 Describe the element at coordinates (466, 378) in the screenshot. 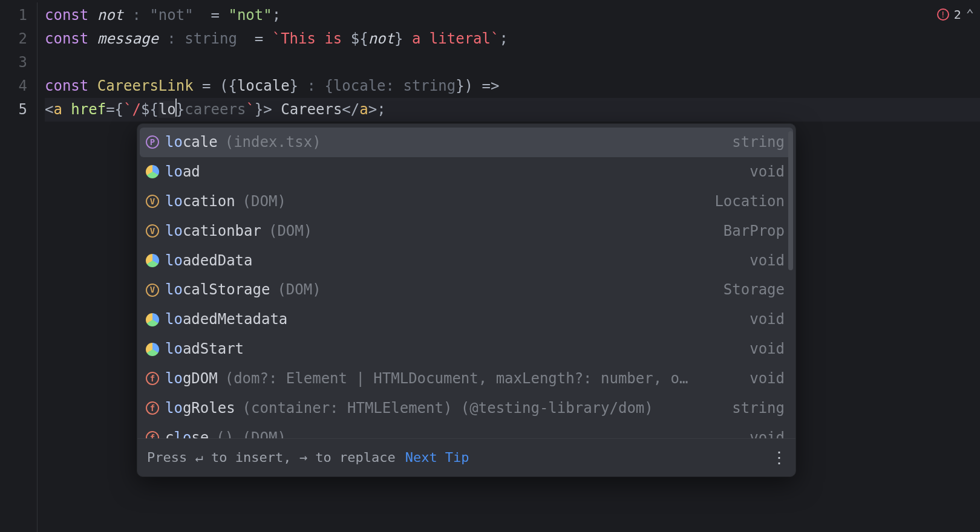

I see `completion-item: flogDOM(dom?: Element | HTMLDocument, ma…` at that location.